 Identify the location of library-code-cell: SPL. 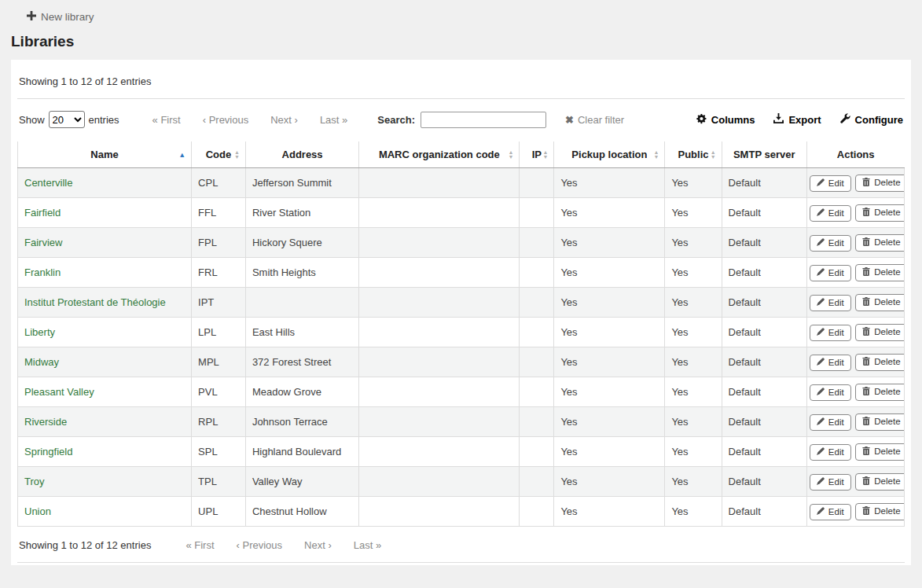
(219, 452).